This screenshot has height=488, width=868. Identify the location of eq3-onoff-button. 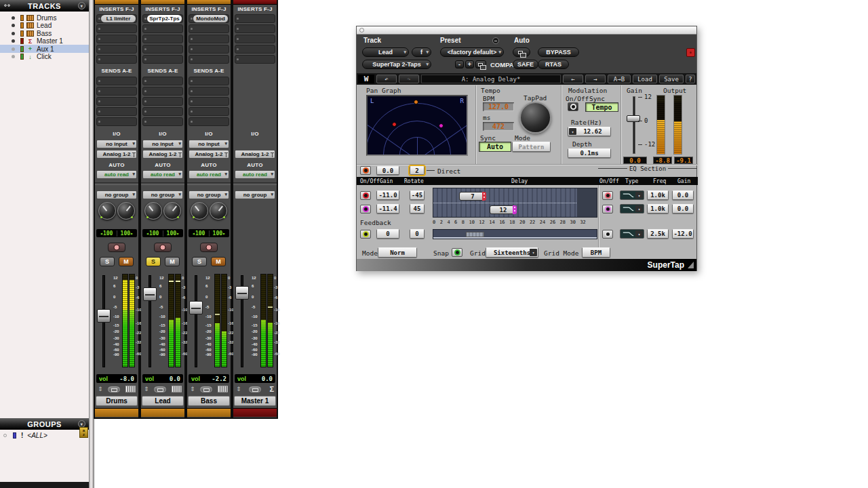
(608, 235).